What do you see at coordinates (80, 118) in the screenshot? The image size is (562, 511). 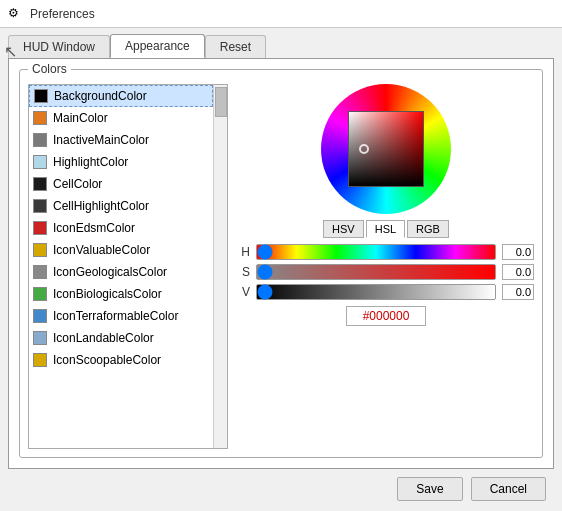 I see `color-name: MainColor` at bounding box center [80, 118].